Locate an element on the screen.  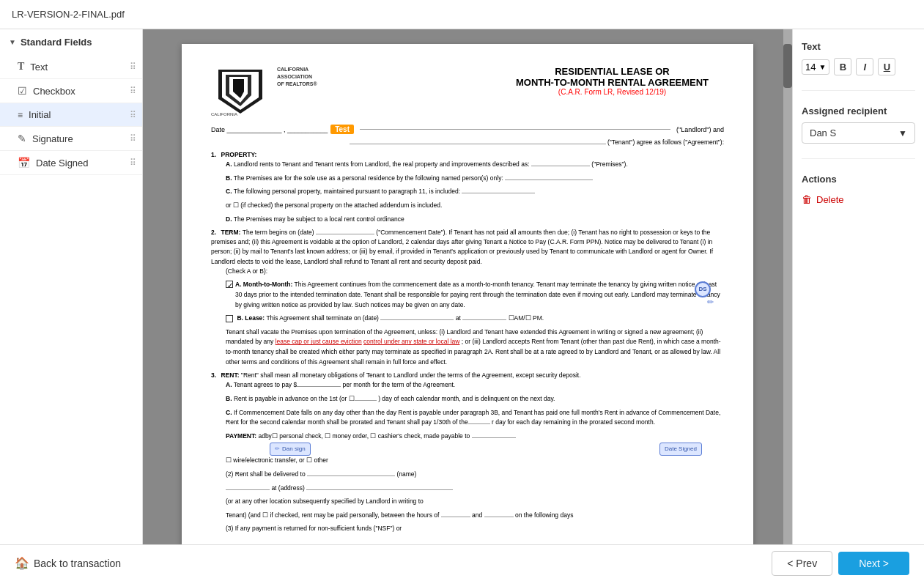
font-size-value: 14 is located at coordinates (810, 67).